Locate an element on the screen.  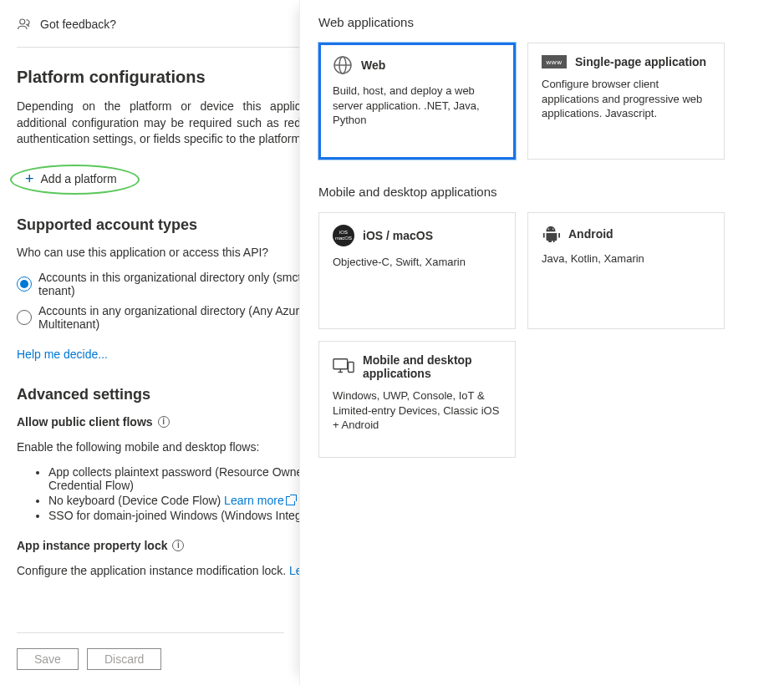
platform-card-spa: www Single-page application Configure br… is located at coordinates (626, 101).